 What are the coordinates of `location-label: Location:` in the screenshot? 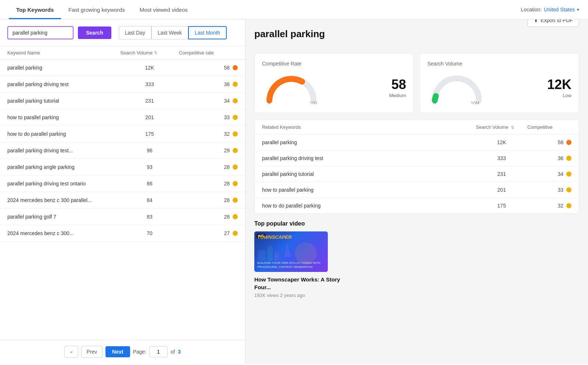 It's located at (531, 10).